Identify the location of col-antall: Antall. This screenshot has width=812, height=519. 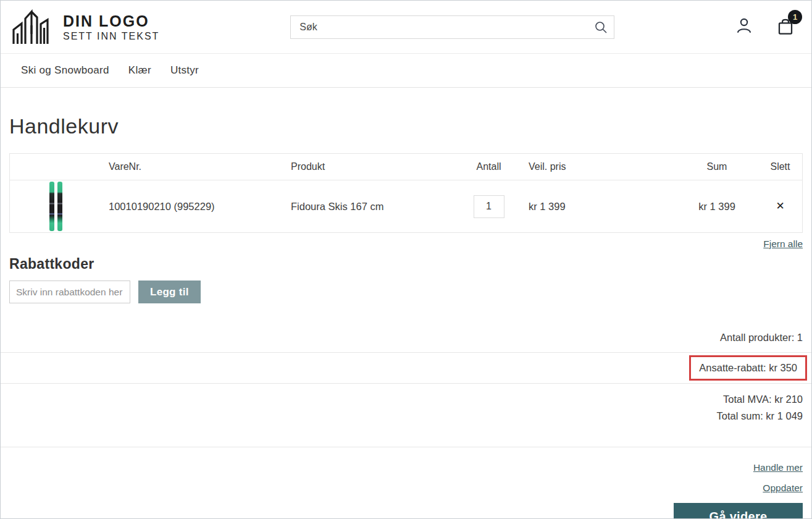
(489, 167).